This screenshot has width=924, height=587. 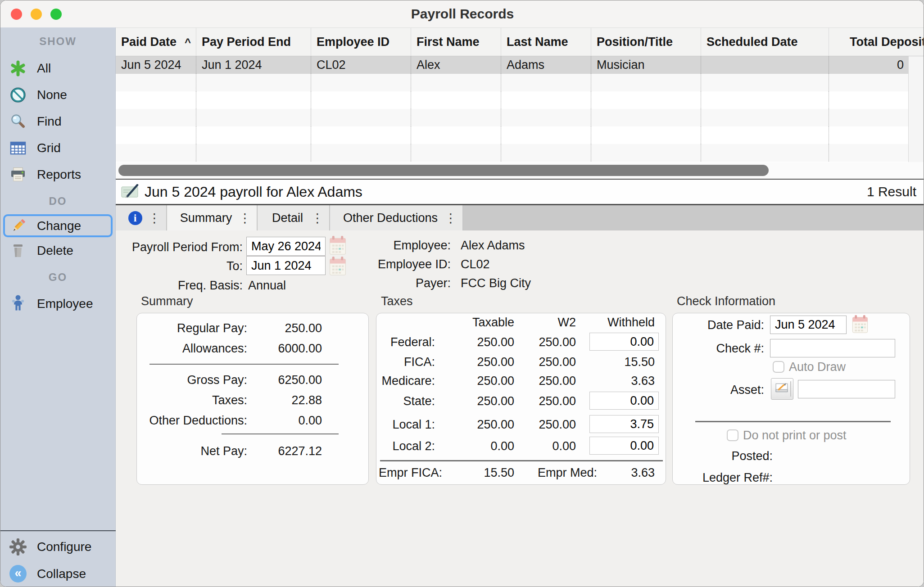 What do you see at coordinates (496, 283) in the screenshot?
I see `payer-value: FCC Big City` at bounding box center [496, 283].